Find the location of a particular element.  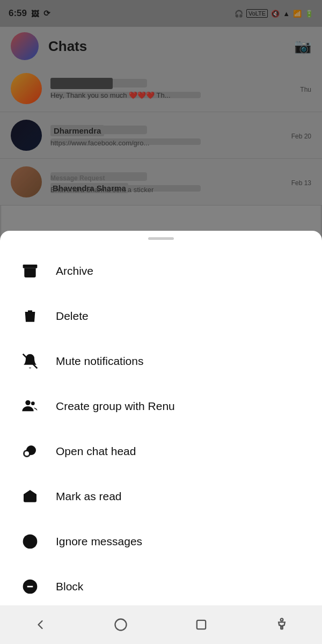

mark-as-read-label: Mark as read is located at coordinates (89, 496).